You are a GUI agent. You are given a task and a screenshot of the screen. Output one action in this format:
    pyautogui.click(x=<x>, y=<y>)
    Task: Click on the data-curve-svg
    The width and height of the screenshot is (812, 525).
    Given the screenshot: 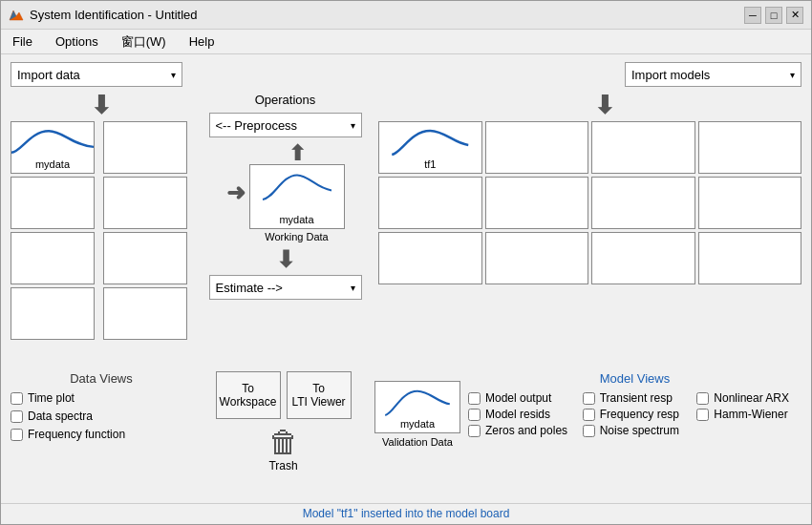 What is the action you would take?
    pyautogui.click(x=53, y=143)
    